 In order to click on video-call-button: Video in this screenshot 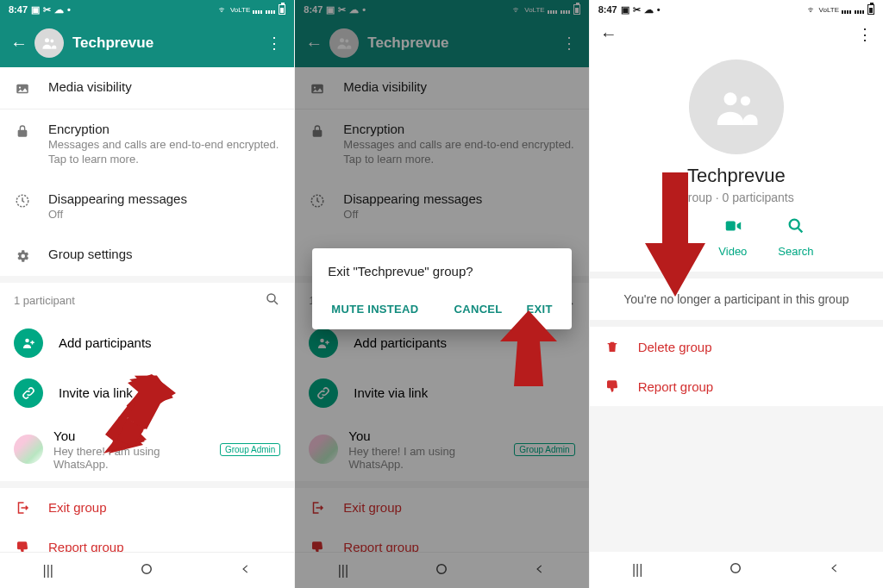, I will do `click(733, 237)`.